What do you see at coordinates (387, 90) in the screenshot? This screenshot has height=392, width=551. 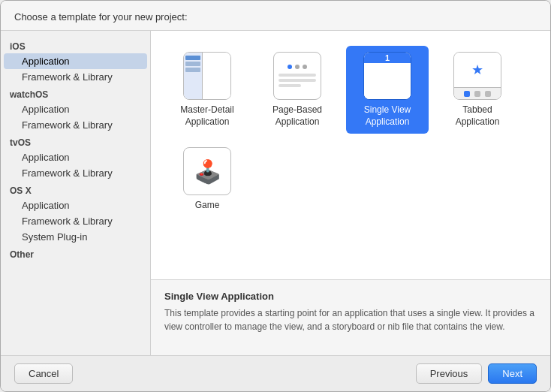 I see `template-item-single-view: 1 Single View Application` at bounding box center [387, 90].